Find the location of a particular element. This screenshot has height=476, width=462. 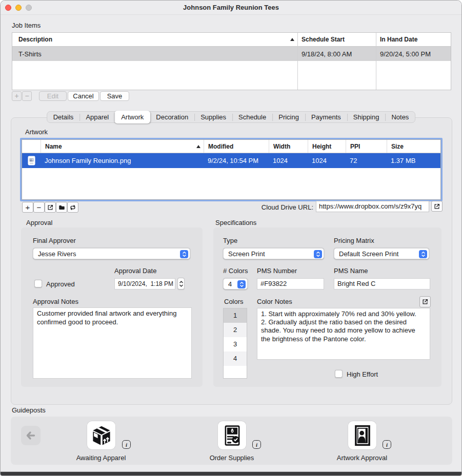

pms-number-label: PMS Number is located at coordinates (277, 271).